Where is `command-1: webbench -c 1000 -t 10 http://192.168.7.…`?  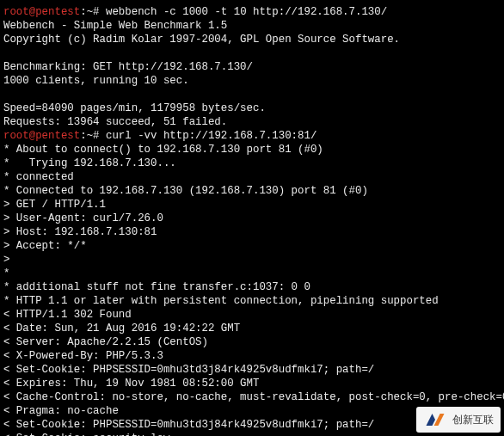
command-1: webbench -c 1000 -t 10 http://192.168.7.… is located at coordinates (246, 12).